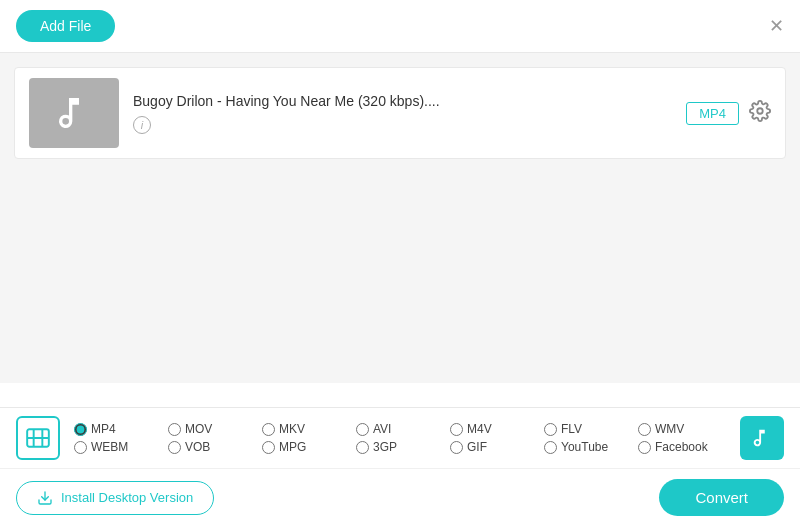 The width and height of the screenshot is (800, 526). Describe the element at coordinates (410, 114) in the screenshot. I see `file-info: Bugoy Drilon - Having You Near Me (320 k…` at that location.